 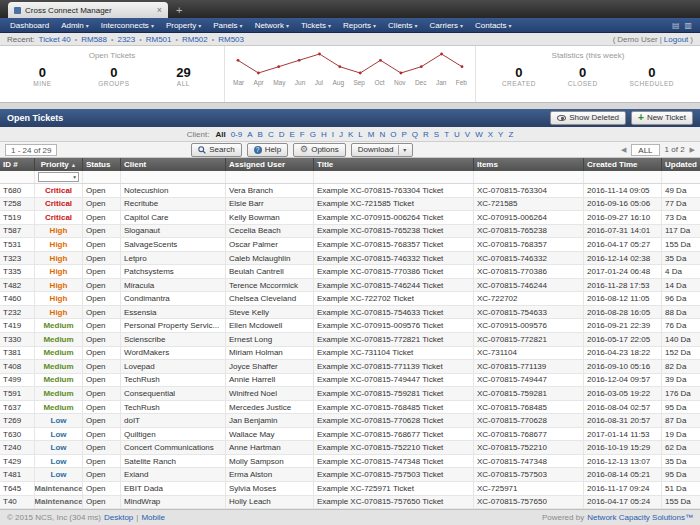 What do you see at coordinates (333, 134) in the screenshot?
I see `client-filter-i: I` at bounding box center [333, 134].